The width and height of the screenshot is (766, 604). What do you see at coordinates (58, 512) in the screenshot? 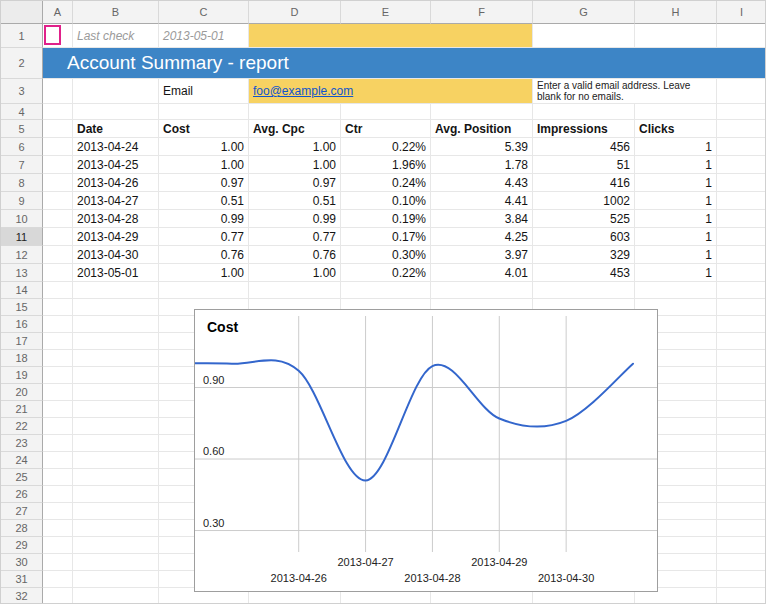
I see `cell-A27` at bounding box center [58, 512].